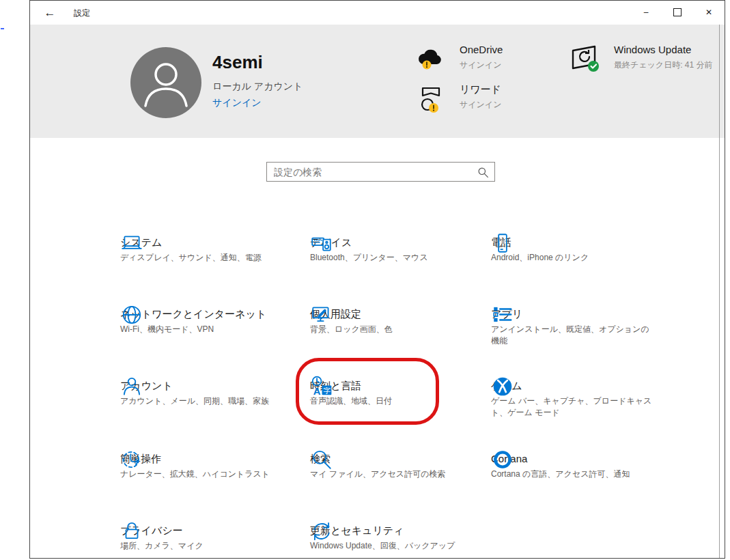 The image size is (730, 560). What do you see at coordinates (503, 243) in the screenshot?
I see `phone-icon` at bounding box center [503, 243].